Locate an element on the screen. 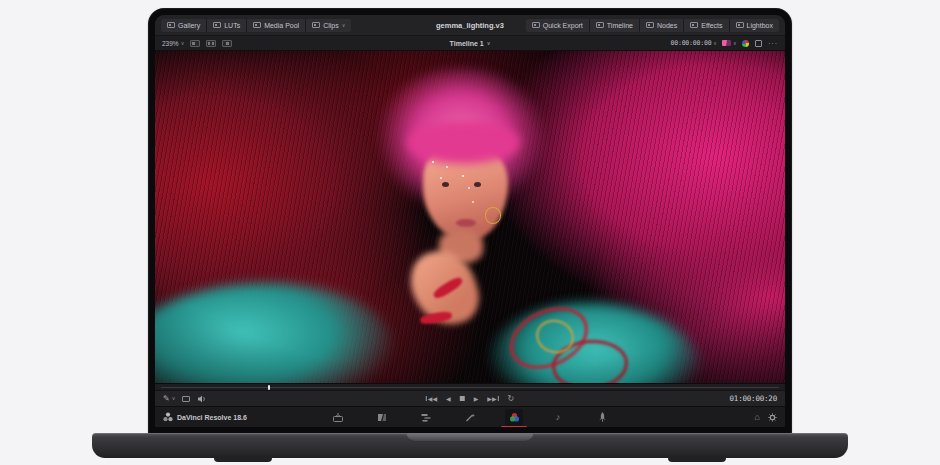  timeline-timecode: 01:00:00:20 is located at coordinates (754, 398).